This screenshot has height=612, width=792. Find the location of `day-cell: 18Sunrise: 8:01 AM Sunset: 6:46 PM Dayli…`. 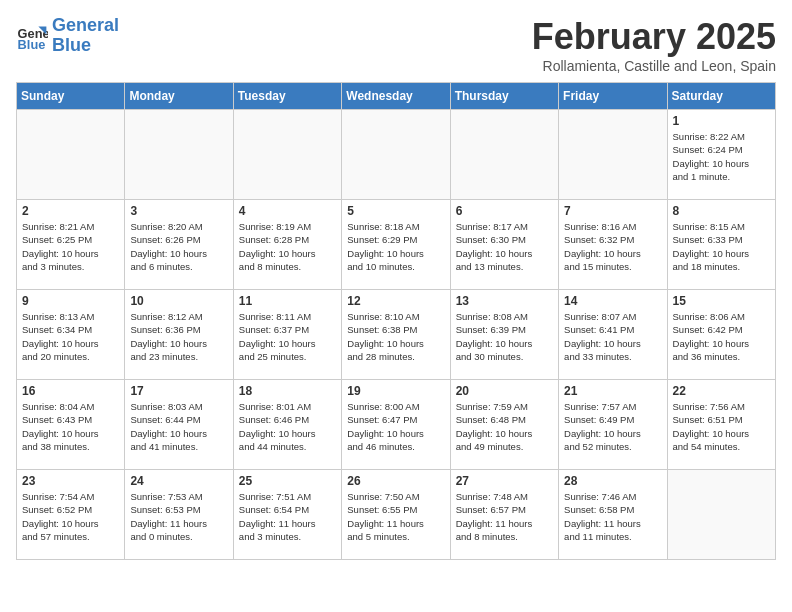

day-cell: 18Sunrise: 8:01 AM Sunset: 6:46 PM Dayli… is located at coordinates (287, 425).